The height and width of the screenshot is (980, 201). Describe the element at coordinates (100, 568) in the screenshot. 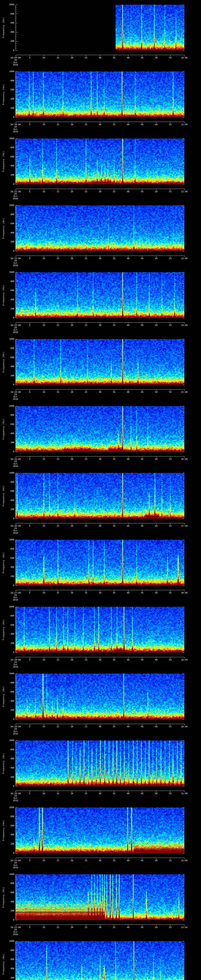

I see `spectrogram-panel: Frequency (Hz)0200400600800100016:17:005…` at that location.